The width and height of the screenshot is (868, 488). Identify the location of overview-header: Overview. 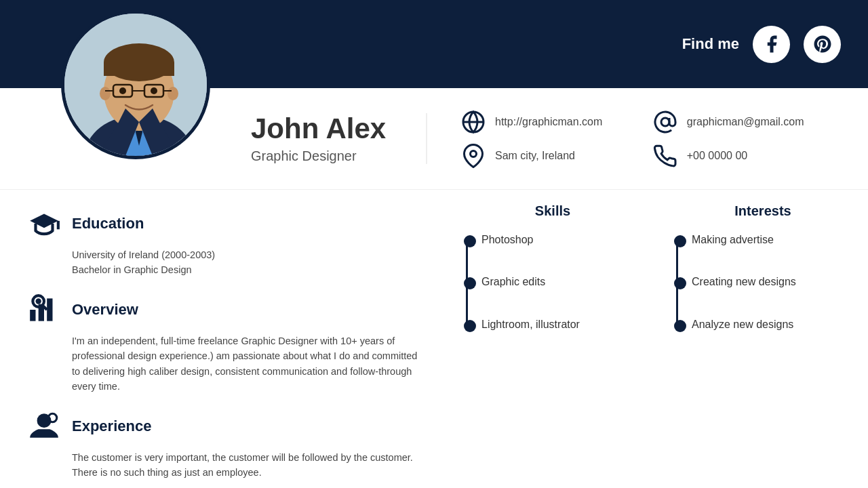
(224, 310).